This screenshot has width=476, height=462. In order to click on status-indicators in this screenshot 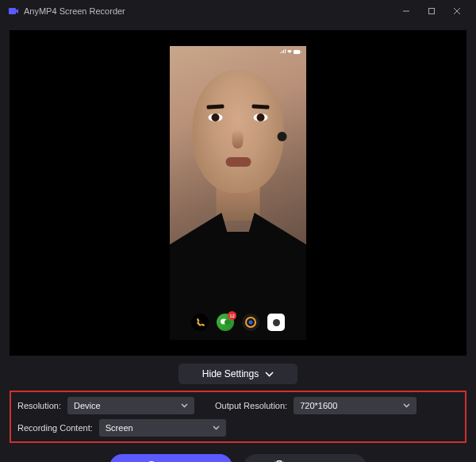, I will do `click(290, 52)`.